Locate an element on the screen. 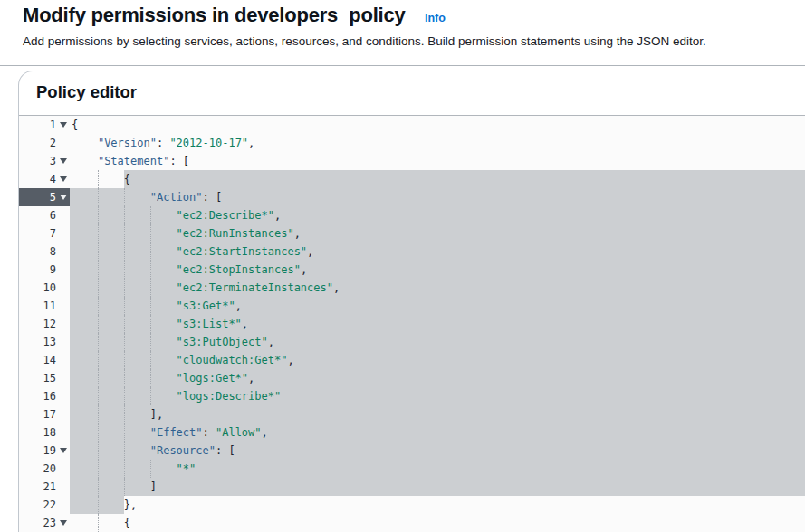 The image size is (805, 532). code-line: "cloudwatch:Get*", is located at coordinates (437, 360).